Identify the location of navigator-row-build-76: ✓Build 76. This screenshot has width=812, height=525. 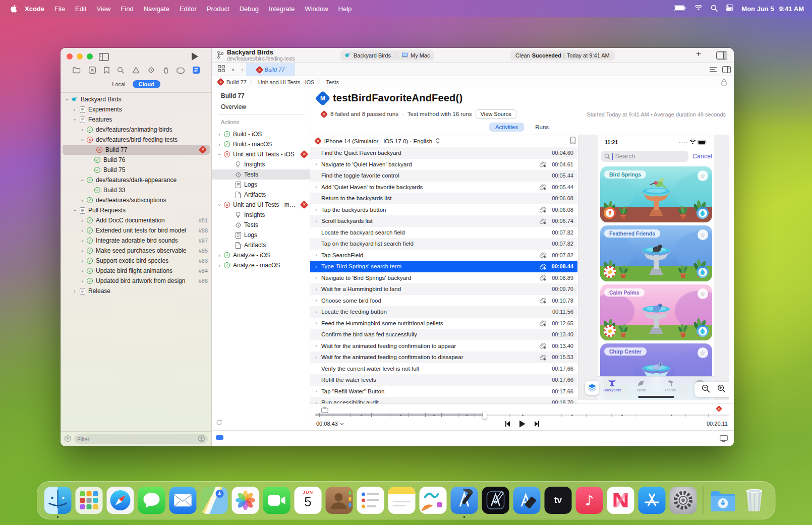
(136, 160).